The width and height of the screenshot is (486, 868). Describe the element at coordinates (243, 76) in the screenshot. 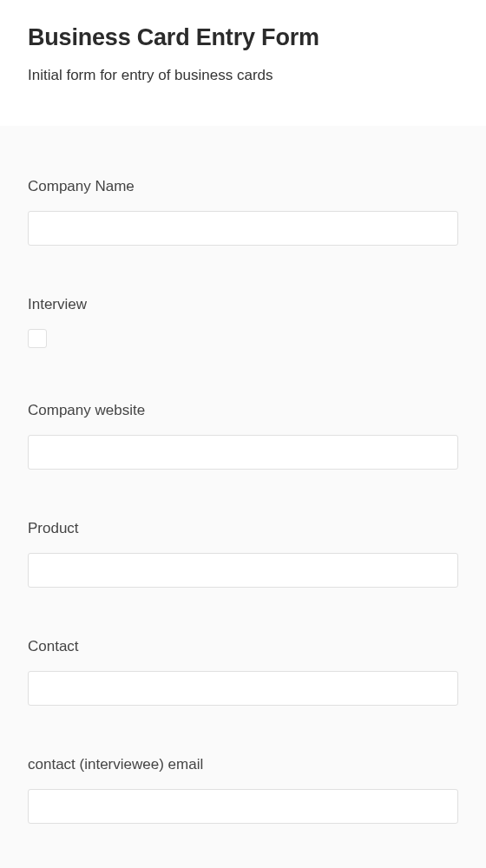

I see `page-subtitle: Initial form for entry of business cards` at that location.